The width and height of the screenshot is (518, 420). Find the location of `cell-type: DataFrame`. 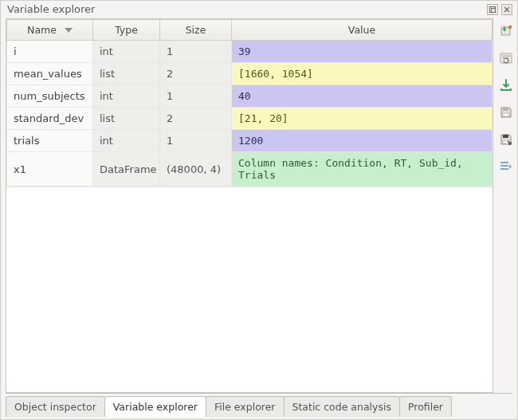

cell-type: DataFrame is located at coordinates (127, 169).